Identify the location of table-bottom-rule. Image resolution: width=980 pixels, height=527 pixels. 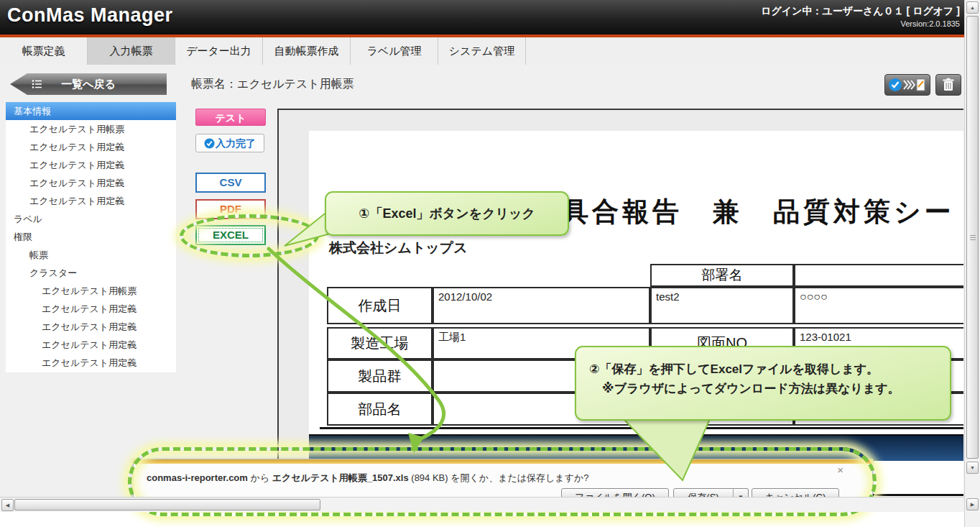
(642, 429).